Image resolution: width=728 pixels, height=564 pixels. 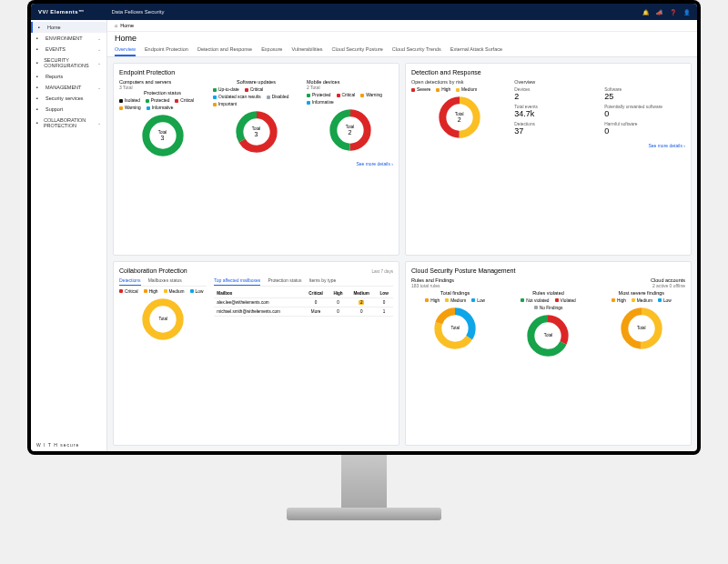 I want to click on donut-cspm-0: Total, so click(x=455, y=328).